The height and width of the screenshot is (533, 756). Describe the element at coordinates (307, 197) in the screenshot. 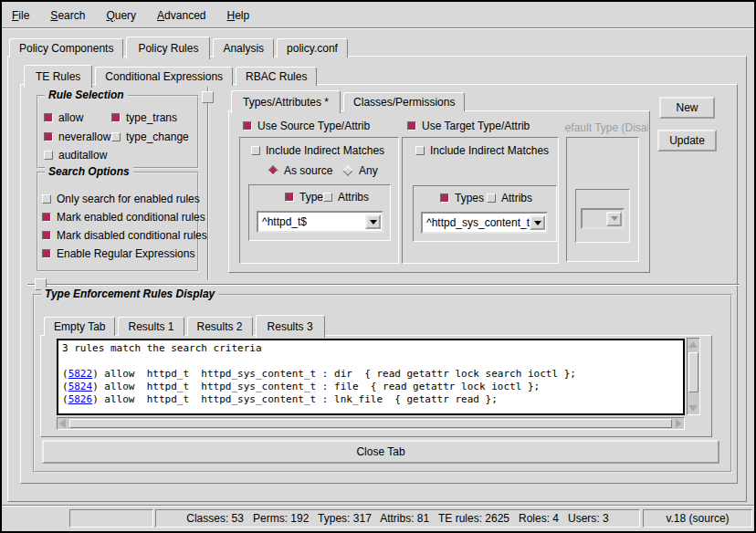

I see `checkbox-source-types: Types` at that location.